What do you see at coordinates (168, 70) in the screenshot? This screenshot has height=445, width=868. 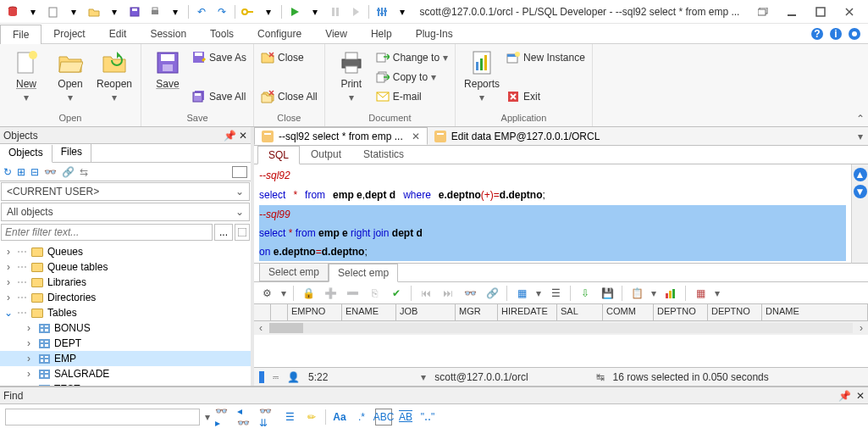 I see `save-button: Save` at bounding box center [168, 70].